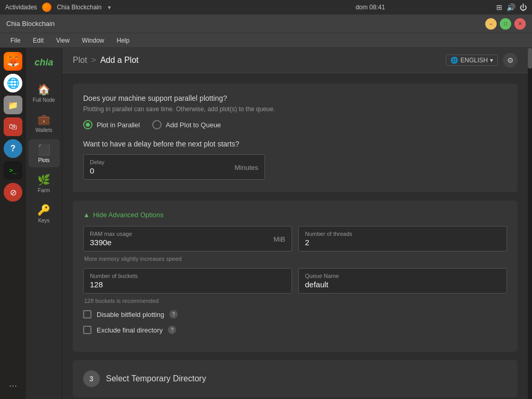  What do you see at coordinates (44, 223) in the screenshot?
I see `chia-sidebar: chia 🏠 Full Node 💼 Wallets ⬛ Plots 🌿 Far…` at bounding box center [44, 223].